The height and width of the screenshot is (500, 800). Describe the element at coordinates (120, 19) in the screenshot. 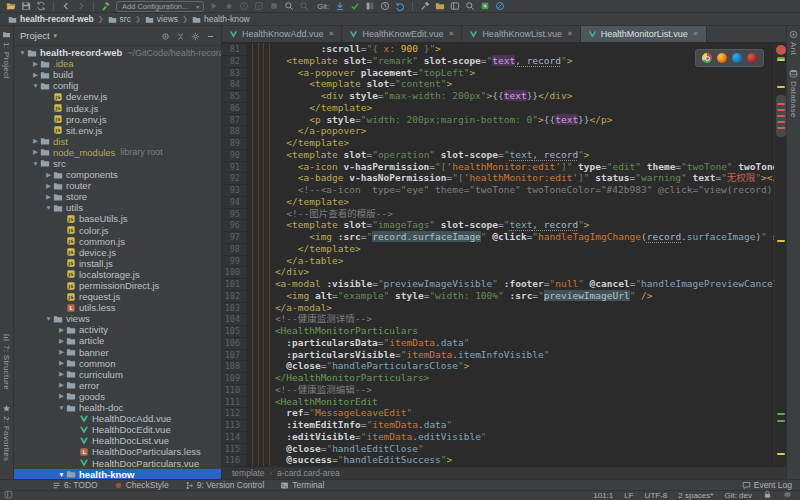

I see `breadcrumb-item-src: src` at that location.